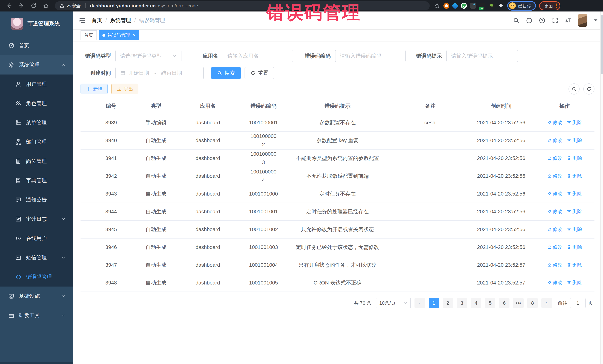 The height and width of the screenshot is (364, 603). I want to click on tab-home: 首页, so click(89, 35).